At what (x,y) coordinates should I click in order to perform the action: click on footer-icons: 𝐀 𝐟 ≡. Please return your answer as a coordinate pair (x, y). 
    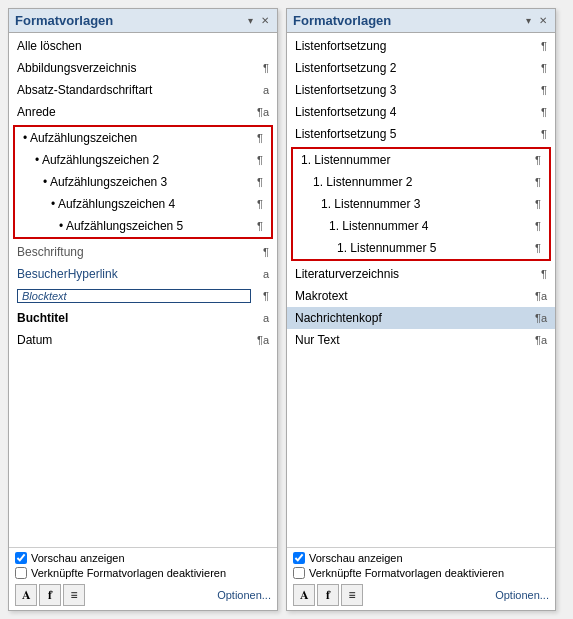
    Looking at the image, I should click on (328, 595).